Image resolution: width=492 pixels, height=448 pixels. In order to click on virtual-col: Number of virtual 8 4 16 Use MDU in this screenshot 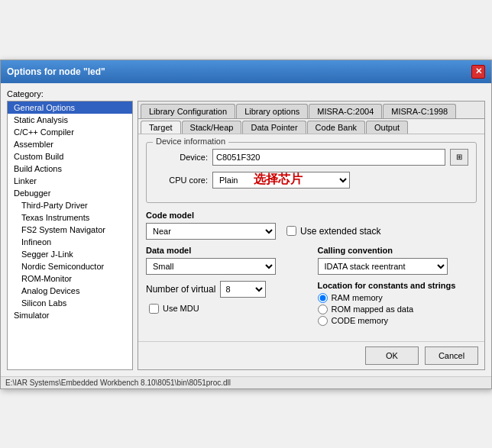, I will do `click(226, 298)`.